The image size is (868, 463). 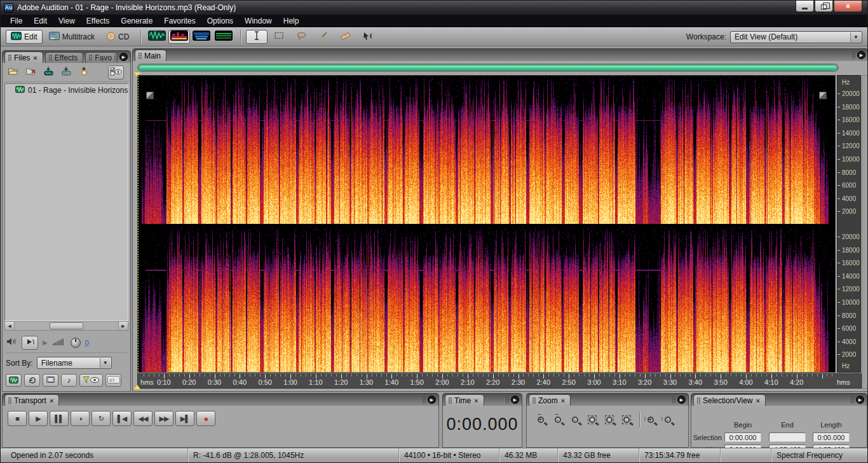 I want to click on tab-zoom: Zoom×, so click(x=550, y=400).